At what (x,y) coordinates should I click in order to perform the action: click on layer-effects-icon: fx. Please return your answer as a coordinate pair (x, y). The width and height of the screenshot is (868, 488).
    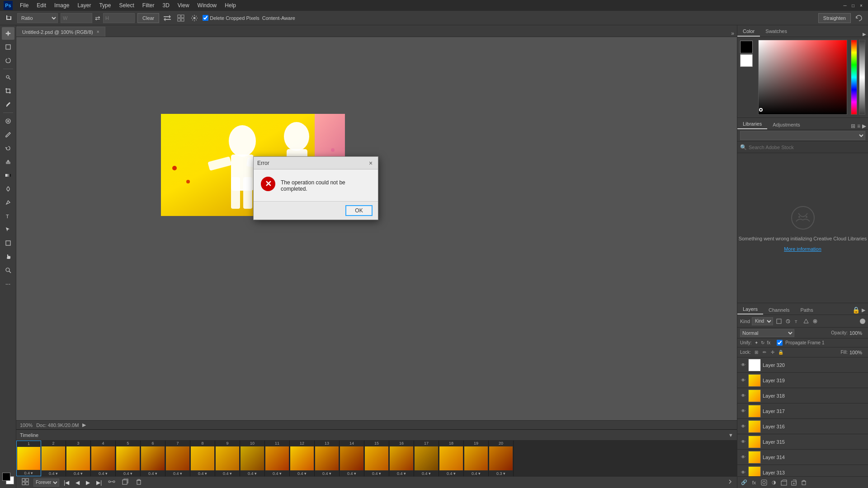
    Looking at the image, I should click on (754, 483).